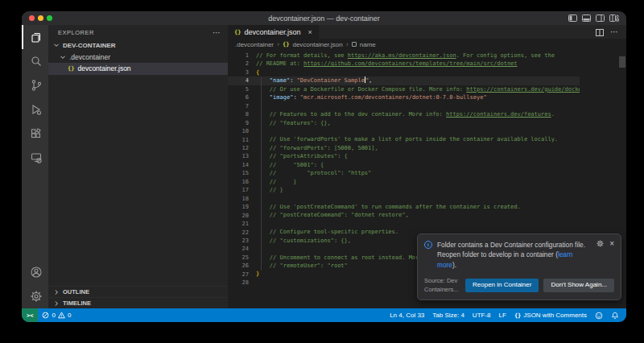  Describe the element at coordinates (40, 18) in the screenshot. I see `traffic-lights` at that location.